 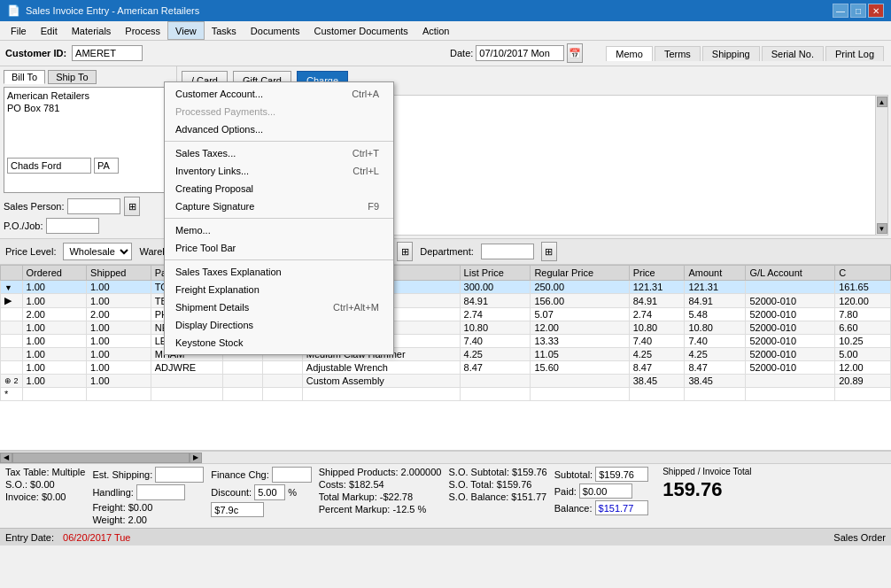 I want to click on menu-advanced-options: Advanced Options..., so click(x=279, y=129).